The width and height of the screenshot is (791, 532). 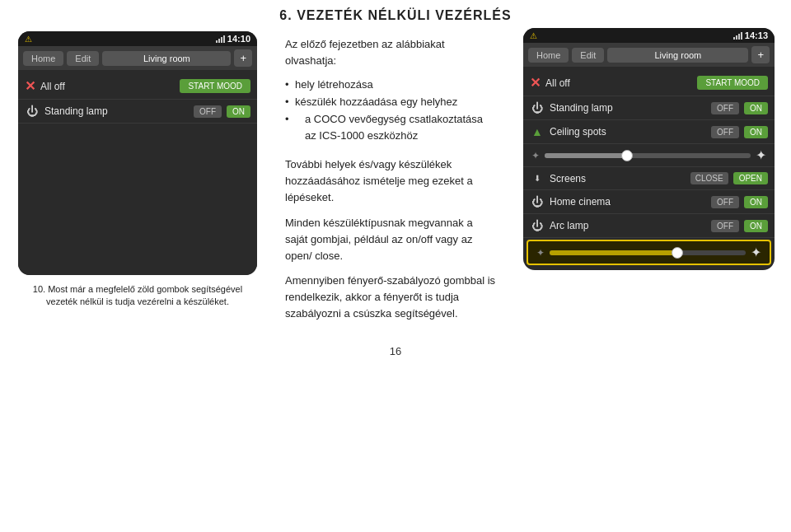 What do you see at coordinates (391, 128) in the screenshot?
I see `bullet-item-3: a COCO vevőegység csatlakoztatása az ICS…` at bounding box center [391, 128].